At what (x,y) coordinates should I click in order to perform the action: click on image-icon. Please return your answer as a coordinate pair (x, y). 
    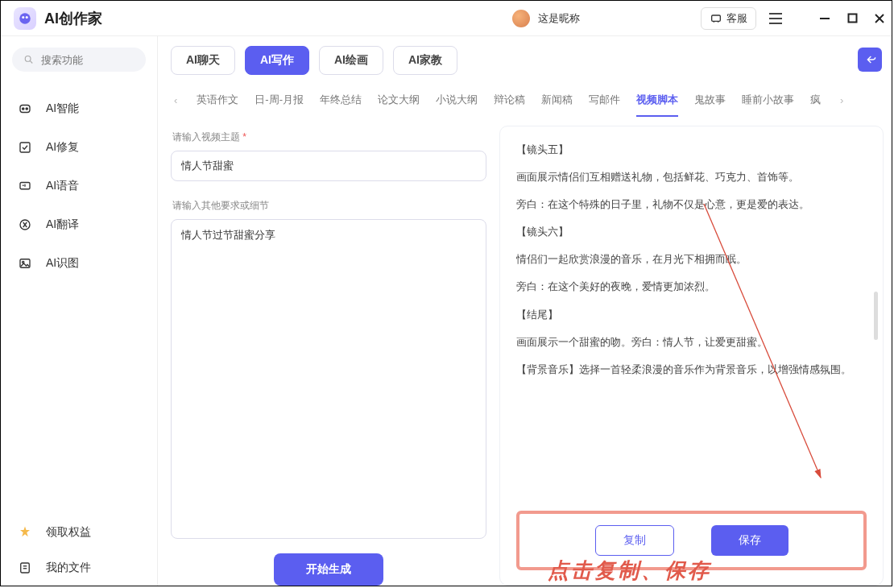
    Looking at the image, I should click on (25, 263).